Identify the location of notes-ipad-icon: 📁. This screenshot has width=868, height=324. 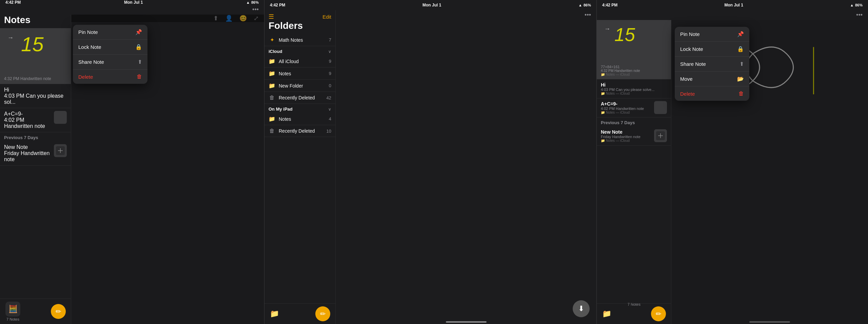
(272, 119).